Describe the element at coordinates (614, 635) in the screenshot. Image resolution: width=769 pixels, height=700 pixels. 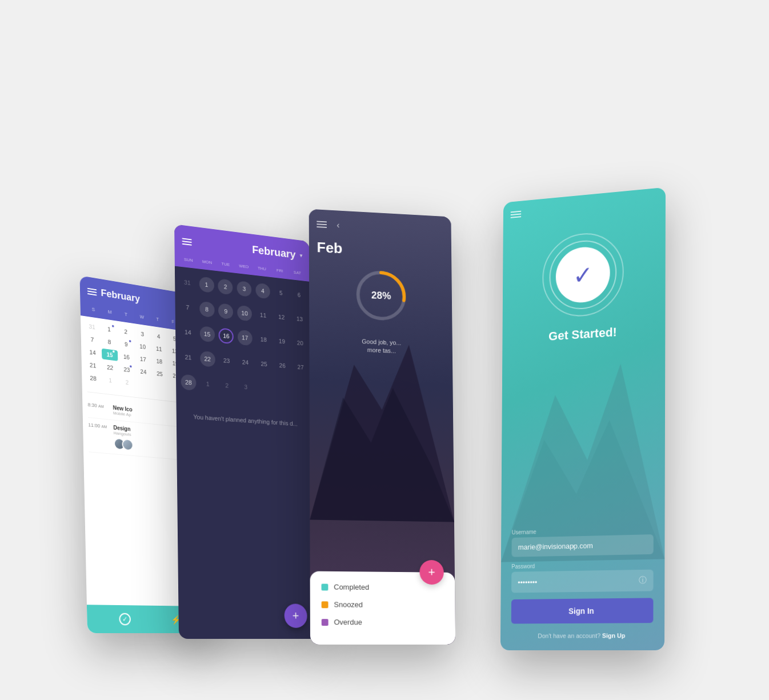
I see `s4-signup-action: Sign Up` at that location.